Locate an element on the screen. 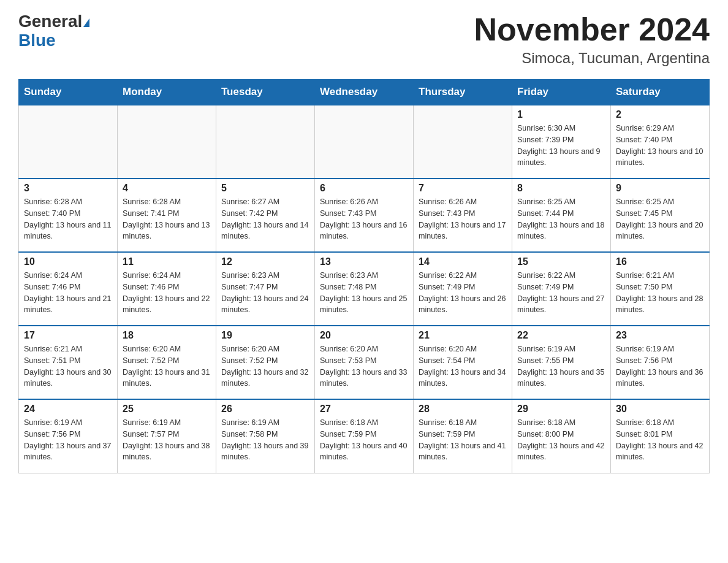 The width and height of the screenshot is (728, 563). day-info: Sunrise: 6:19 AM Sunset: 7:55 PM Dayligh… is located at coordinates (561, 367).